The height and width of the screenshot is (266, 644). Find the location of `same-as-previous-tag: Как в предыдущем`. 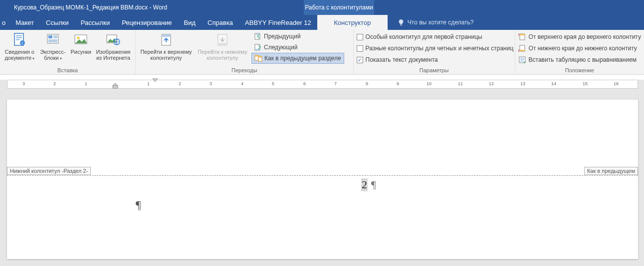

same-as-previous-tag: Как в предыдущем is located at coordinates (611, 171).